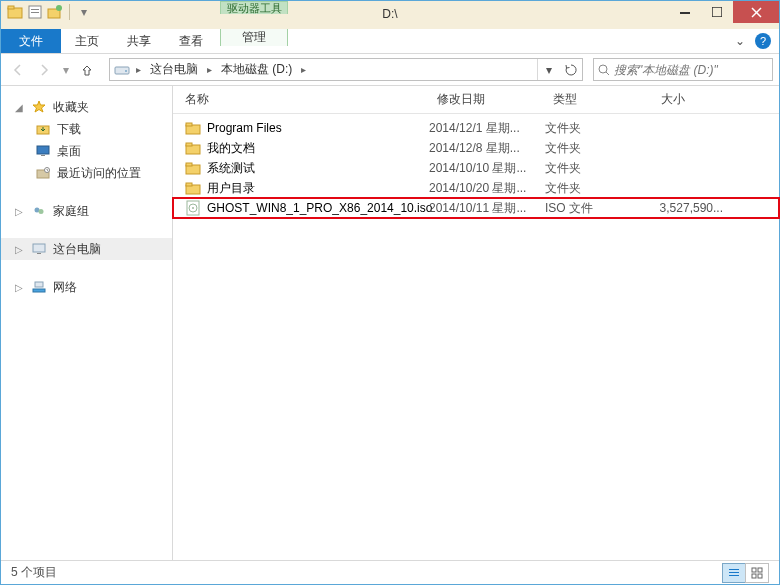 The image size is (780, 585). I want to click on downloads-icon, so click(43, 129).